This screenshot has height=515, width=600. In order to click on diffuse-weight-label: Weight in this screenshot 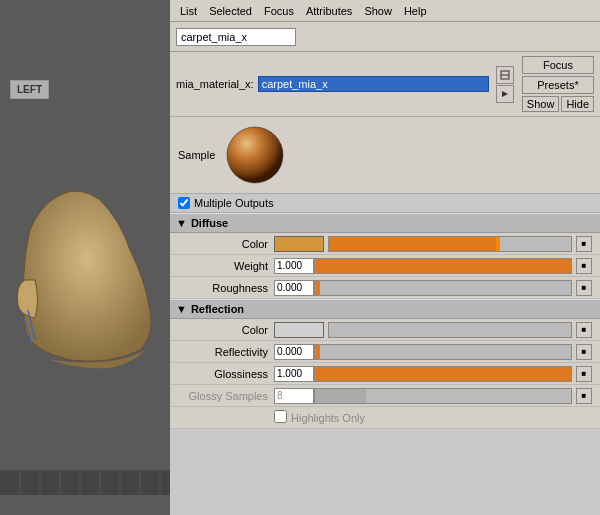, I will do `click(223, 266)`.